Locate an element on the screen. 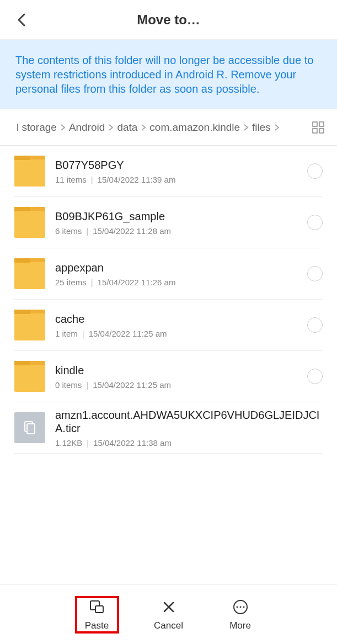 This screenshot has width=337, height=644. list-item: appexpan 25 items | 15/04/2022 11:26 am is located at coordinates (169, 274).